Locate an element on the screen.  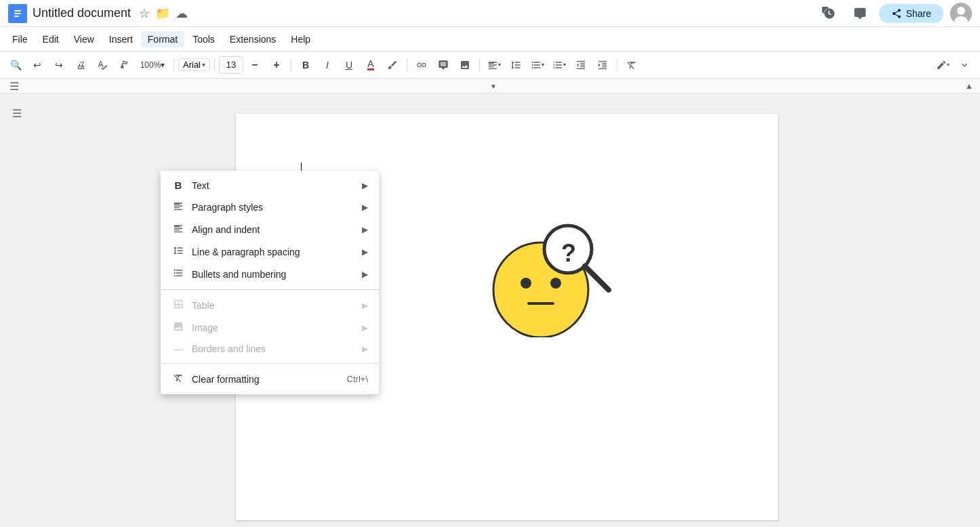
menu-bar: File Edit View Insert Format Tools Exten… is located at coordinates (490, 39).